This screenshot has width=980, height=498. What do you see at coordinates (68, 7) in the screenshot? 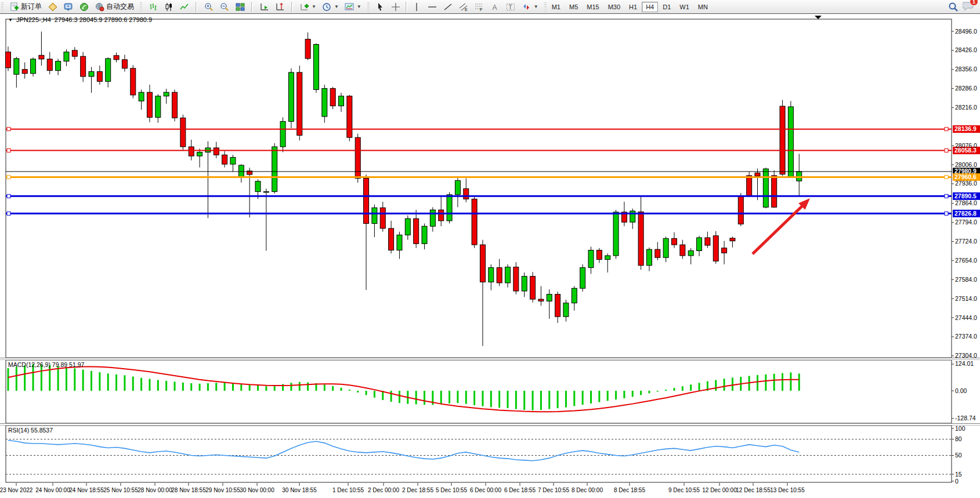
I see `market-button` at bounding box center [68, 7].